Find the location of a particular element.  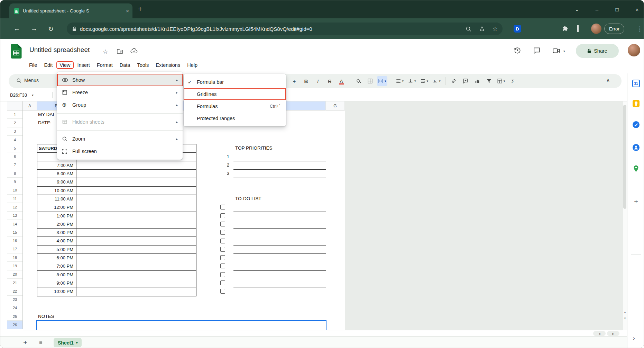

row-header-3: 3 is located at coordinates (15, 132).